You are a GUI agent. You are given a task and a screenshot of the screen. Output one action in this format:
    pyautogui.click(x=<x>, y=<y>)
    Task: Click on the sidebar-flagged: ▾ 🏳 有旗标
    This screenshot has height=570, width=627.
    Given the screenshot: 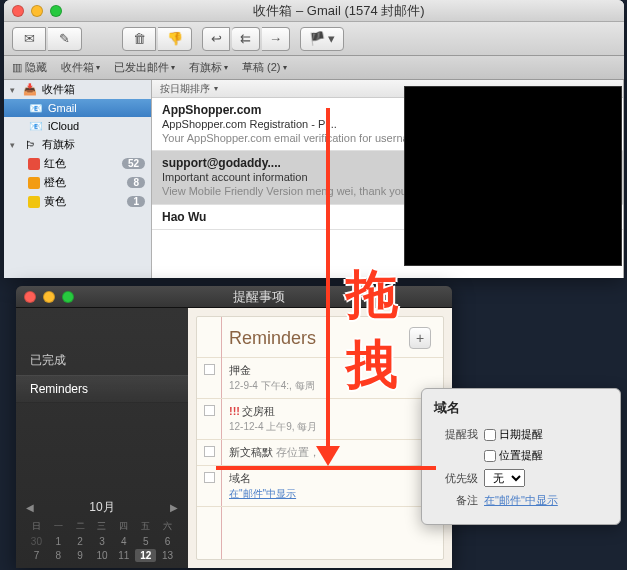 What is the action you would take?
    pyautogui.click(x=78, y=144)
    